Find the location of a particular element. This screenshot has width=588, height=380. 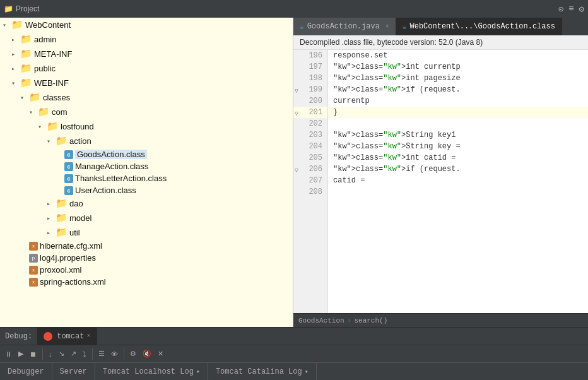

code-line: "kw">class="kw">int pagesize is located at coordinates (458, 78).